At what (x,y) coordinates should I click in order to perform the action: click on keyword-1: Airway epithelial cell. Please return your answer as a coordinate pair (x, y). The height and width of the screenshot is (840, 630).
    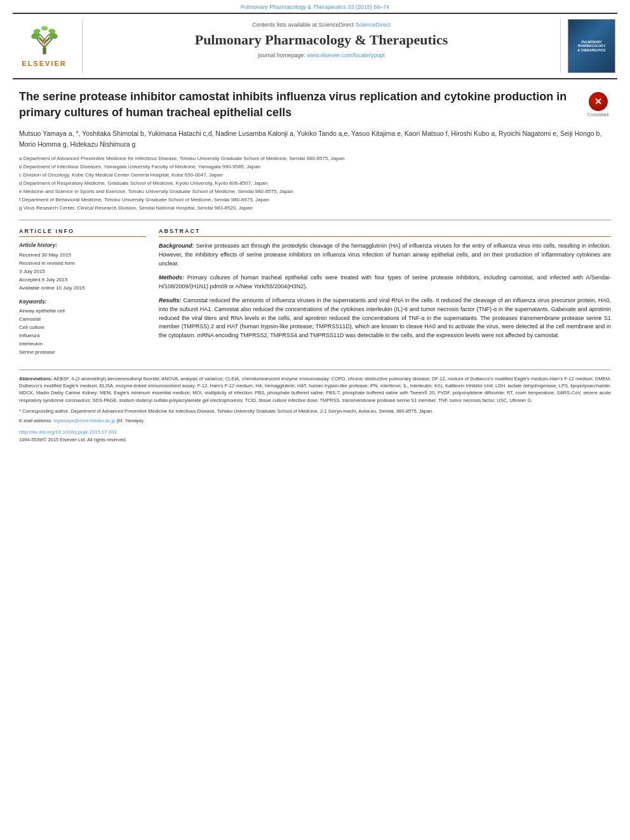
    Looking at the image, I should click on (83, 311).